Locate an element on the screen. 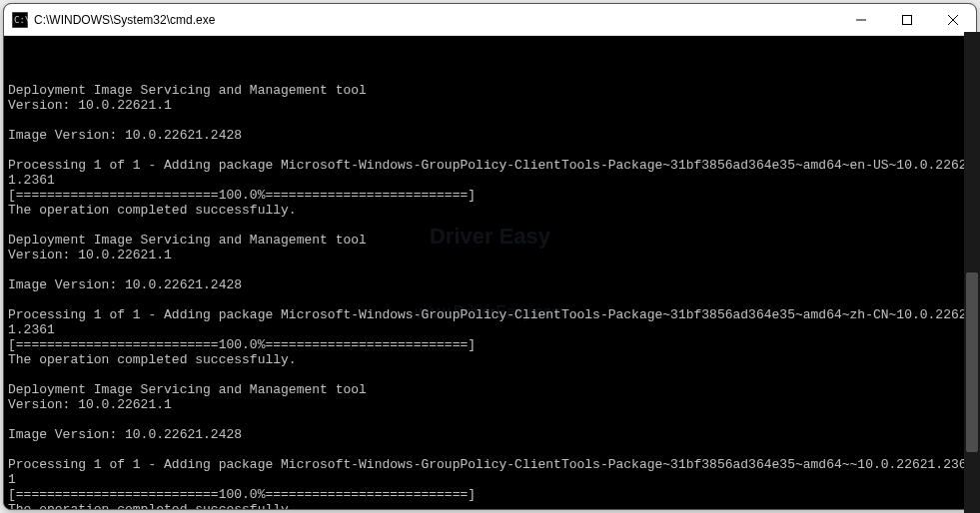 The width and height of the screenshot is (980, 513). dism-version-1: Version: 10.0.22621.1 is located at coordinates (90, 106).